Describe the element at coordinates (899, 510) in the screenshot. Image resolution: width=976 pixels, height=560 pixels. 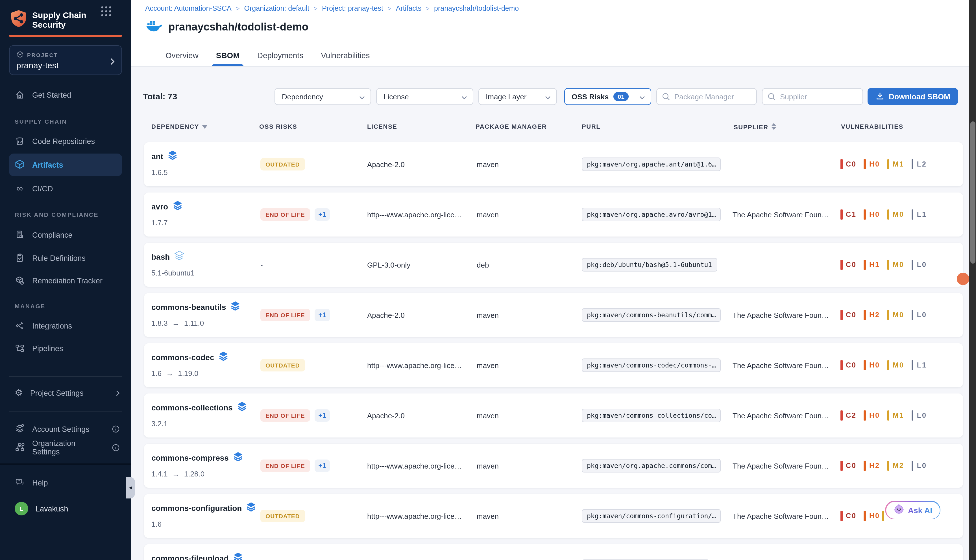
I see `ai-robot-icon` at that location.